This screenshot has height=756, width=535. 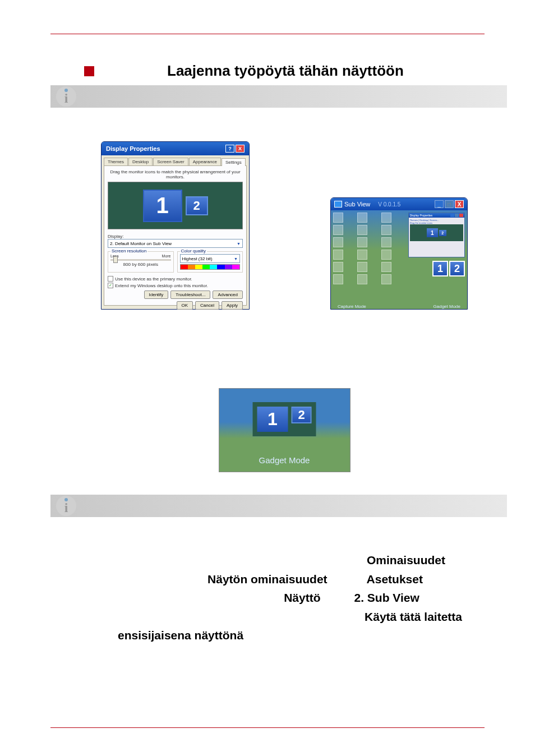 I want to click on identify-button: Identify, so click(x=156, y=295).